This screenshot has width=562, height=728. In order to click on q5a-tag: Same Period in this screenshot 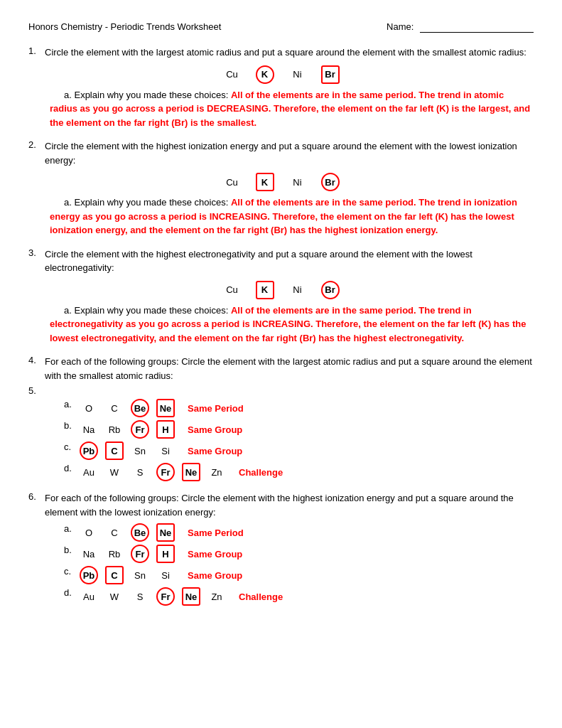, I will do `click(216, 408)`.